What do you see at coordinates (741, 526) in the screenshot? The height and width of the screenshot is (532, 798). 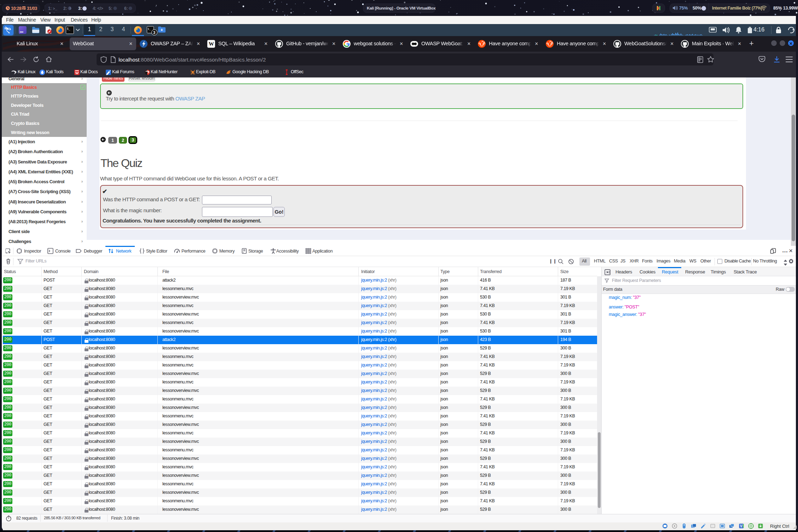 I see `svg-text: V` at bounding box center [741, 526].